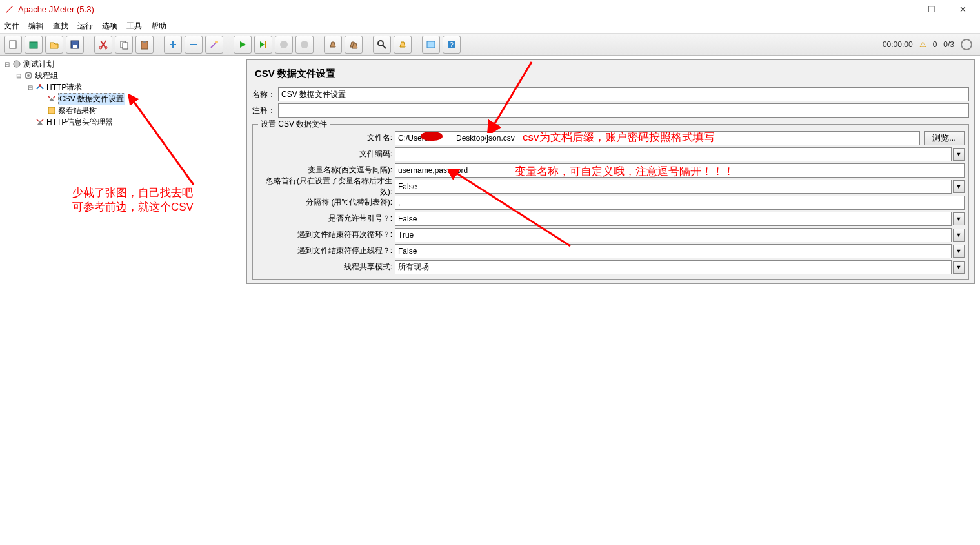  I want to click on recycle-dropdown-icon: ▼, so click(959, 235).